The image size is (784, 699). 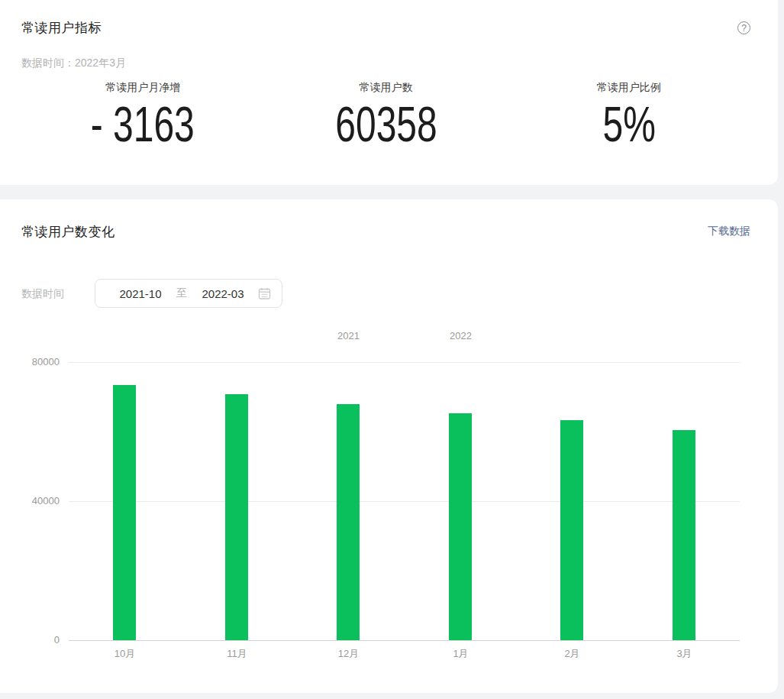 What do you see at coordinates (143, 125) in the screenshot?
I see `metric-value: - 3163` at bounding box center [143, 125].